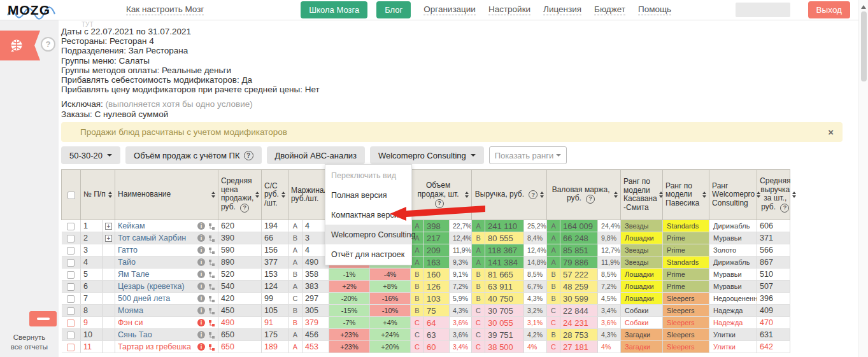 The height and width of the screenshot is (357, 868). What do you see at coordinates (90, 155) in the screenshot?
I see `preset-dropdown-button: 50-30-20` at bounding box center [90, 155].